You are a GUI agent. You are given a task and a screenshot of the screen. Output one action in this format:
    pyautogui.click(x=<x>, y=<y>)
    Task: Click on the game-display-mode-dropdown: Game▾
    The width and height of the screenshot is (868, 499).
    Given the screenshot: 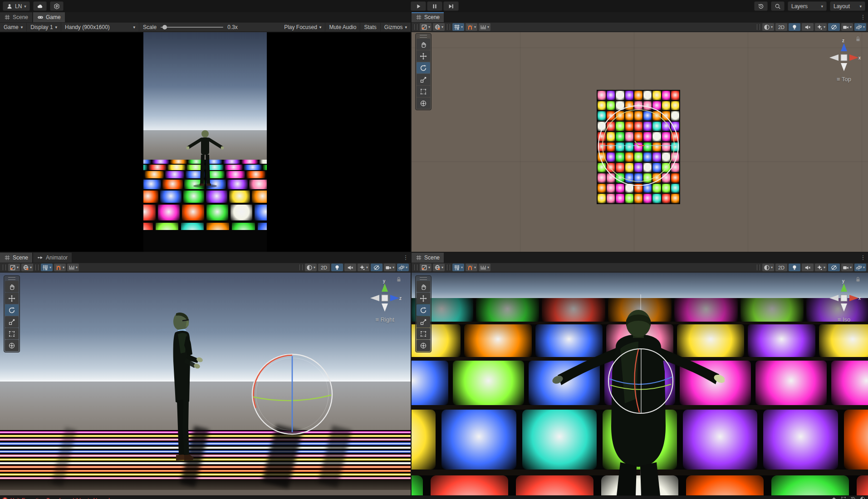 What is the action you would take?
    pyautogui.click(x=13, y=27)
    